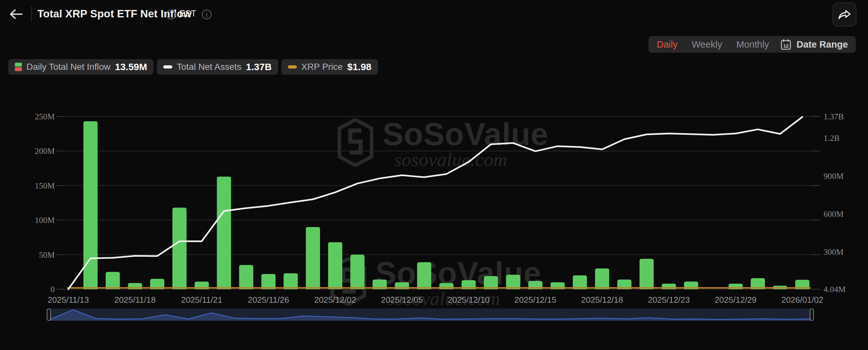 The image size is (868, 350). What do you see at coordinates (736, 300) in the screenshot?
I see `x-axis-label: 2025/12/29` at bounding box center [736, 300].